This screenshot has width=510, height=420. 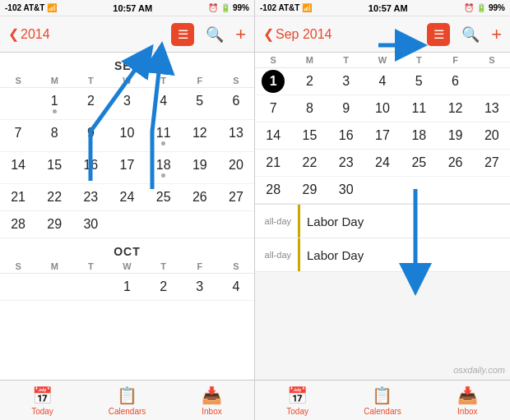 What do you see at coordinates (127, 266) in the screenshot?
I see `cal-header-oct-left: SMTWTFS` at bounding box center [127, 266].